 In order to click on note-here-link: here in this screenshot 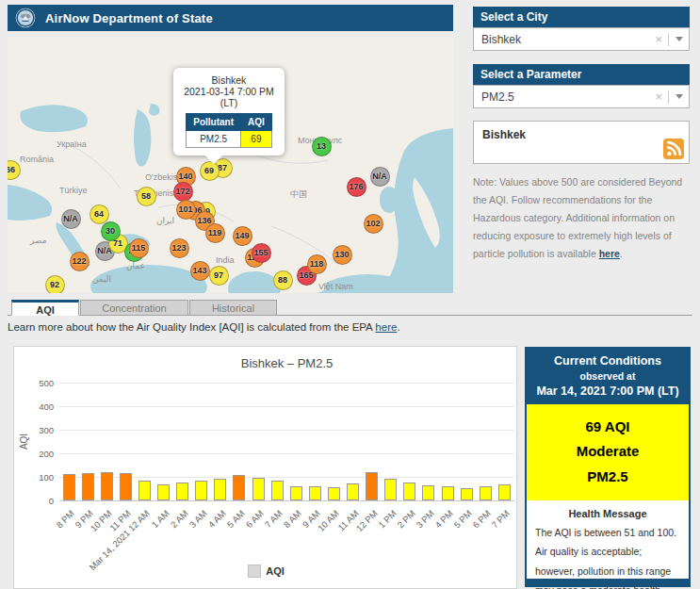, I will do `click(610, 254)`.